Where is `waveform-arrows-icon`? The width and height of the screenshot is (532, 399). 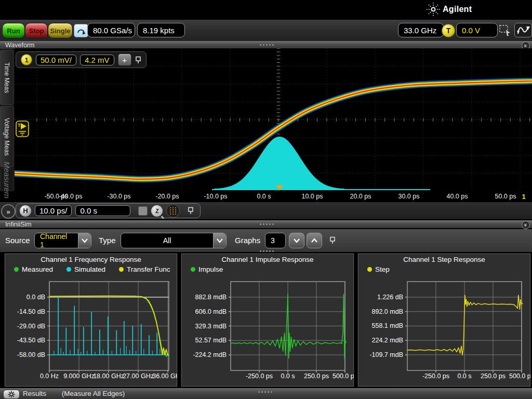 waveform-arrows-icon is located at coordinates (523, 30).